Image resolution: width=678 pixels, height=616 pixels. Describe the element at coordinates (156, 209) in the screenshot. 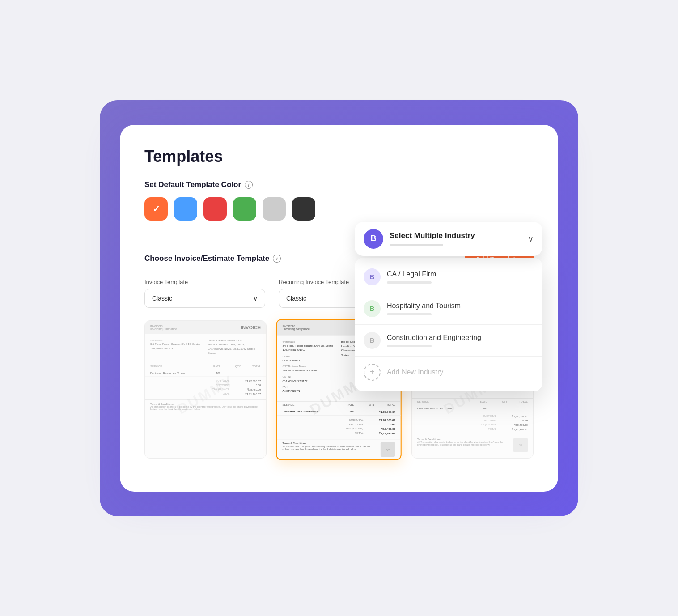

I see `swatch-orange` at that location.